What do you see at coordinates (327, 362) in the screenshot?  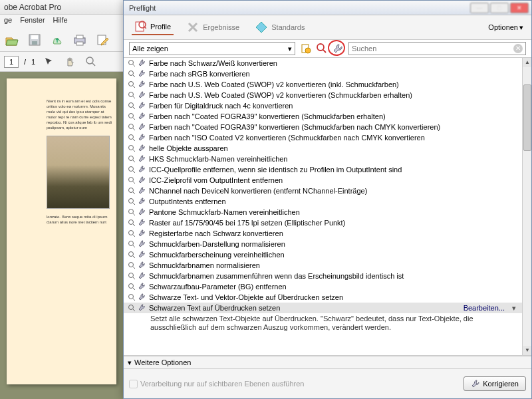 I see `more-options-expander: ▾ Weitere Optionen` at bounding box center [327, 362].